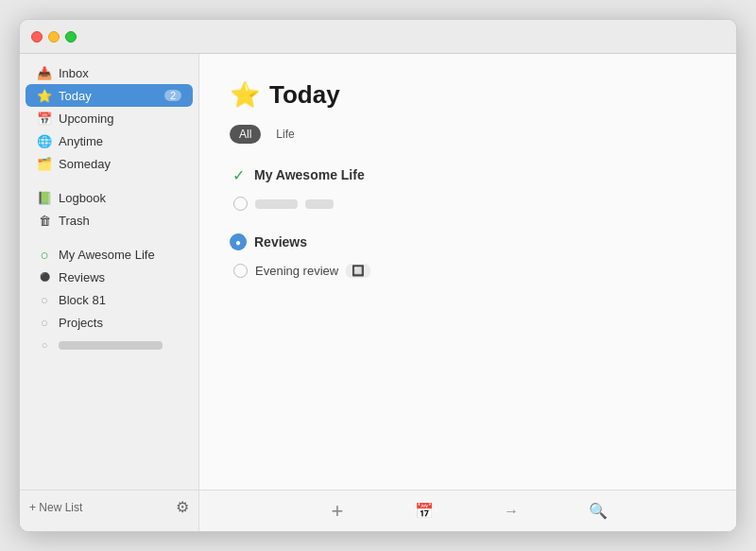  I want to click on page-title: Today, so click(304, 95).